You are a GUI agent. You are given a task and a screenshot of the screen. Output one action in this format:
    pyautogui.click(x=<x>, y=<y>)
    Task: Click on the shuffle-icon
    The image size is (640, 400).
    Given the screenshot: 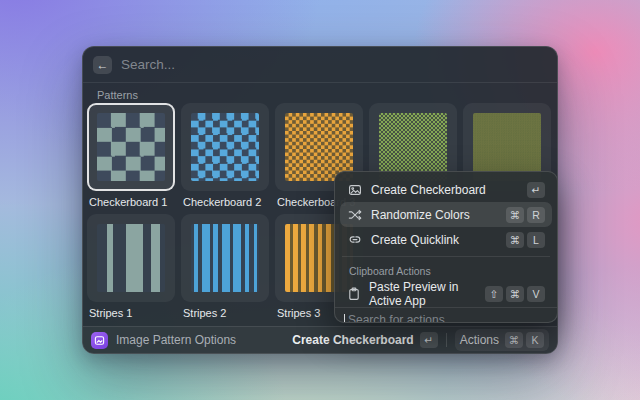 What is the action you would take?
    pyautogui.click(x=355, y=215)
    